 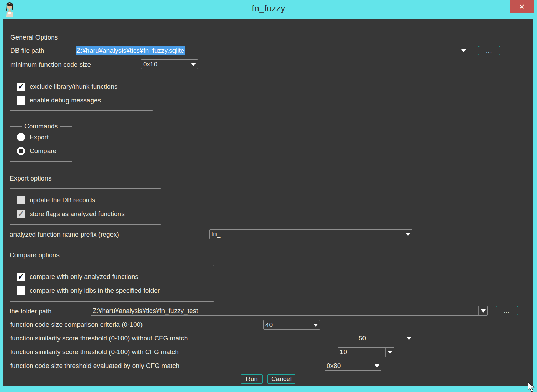 I want to click on db-file-path-value: Z:¥haru¥analysis¥tics¥fn_fuzzy.sqlite, so click(x=131, y=51).